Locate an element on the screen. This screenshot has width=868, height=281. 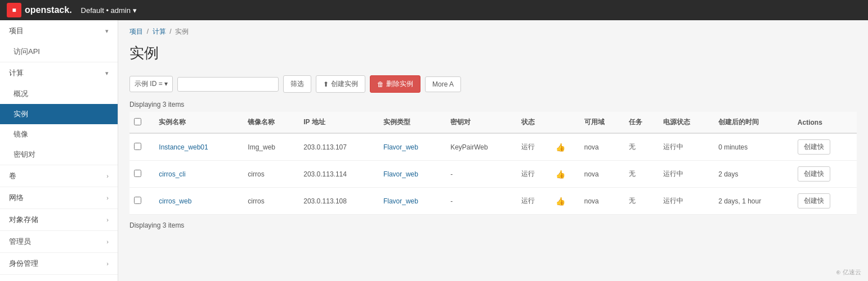
sidebar-section-header-compute: 计算 ▾ is located at coordinates (59, 73).